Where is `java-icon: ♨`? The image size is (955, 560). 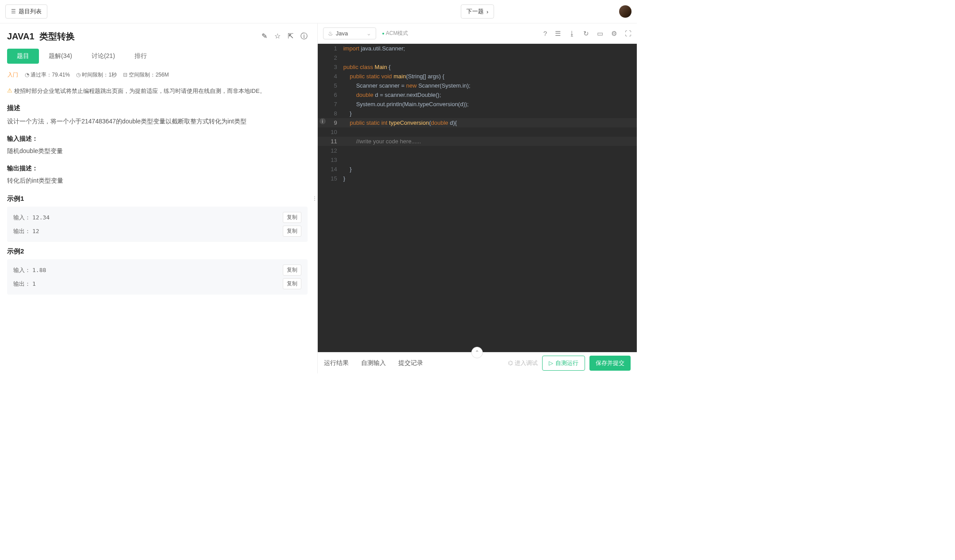 java-icon: ♨ is located at coordinates (331, 34).